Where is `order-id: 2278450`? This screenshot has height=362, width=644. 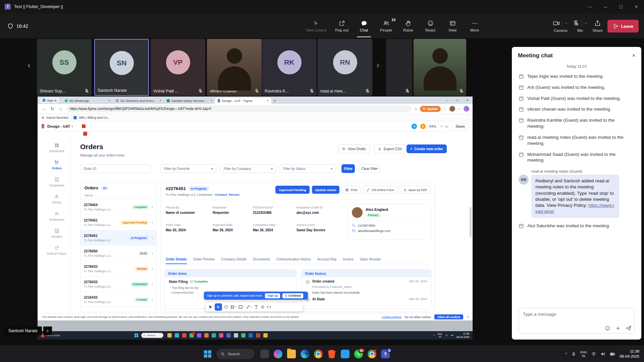 order-id: 2278450 is located at coordinates (111, 251).